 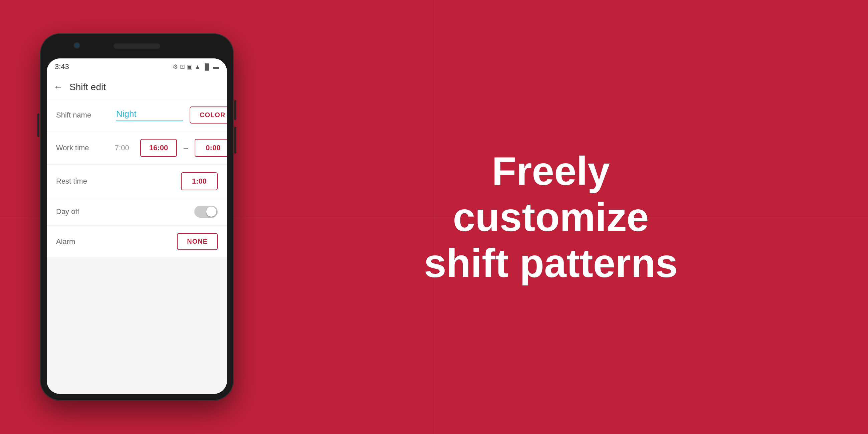 I want to click on work-time-label: Work time, so click(x=83, y=148).